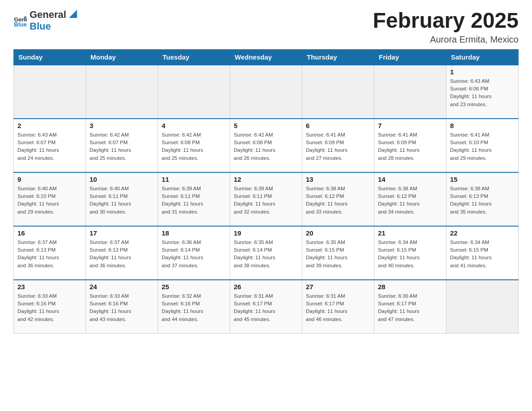 This screenshot has height=411, width=532. I want to click on calendar-cell: 10Sunrise: 6:40 AMSunset: 6:11 PMDayligh…, so click(122, 199).